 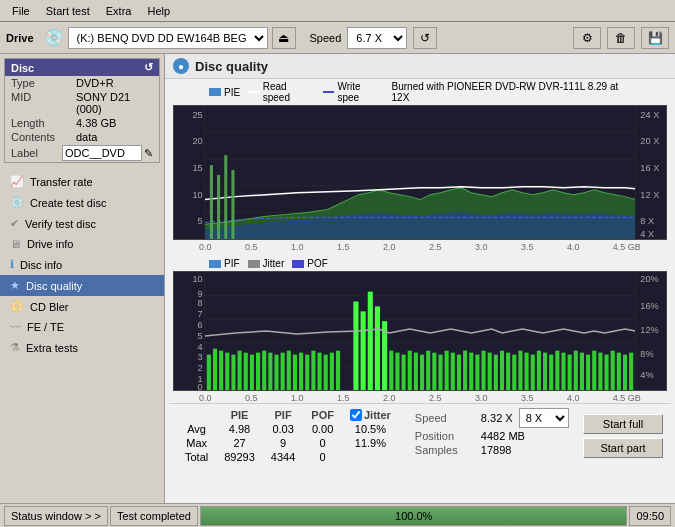 I want to click on speed-dropdown: 6.7 X, so click(x=377, y=38).